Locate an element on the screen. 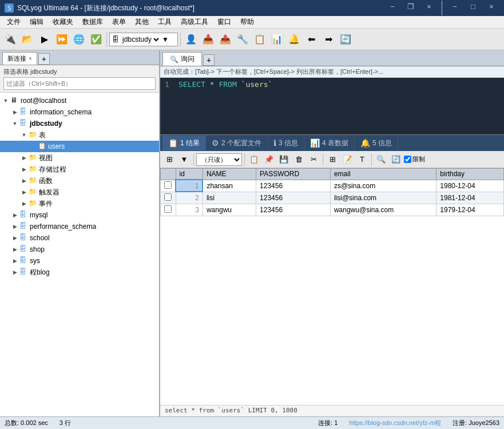 Image resolution: width=504 pixels, height=429 pixels. filter-btn: ▼ is located at coordinates (184, 160).